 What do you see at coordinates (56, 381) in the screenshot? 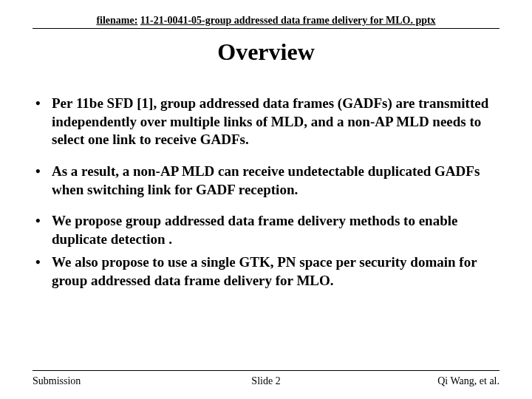
I see `footer-left: Submission` at bounding box center [56, 381].